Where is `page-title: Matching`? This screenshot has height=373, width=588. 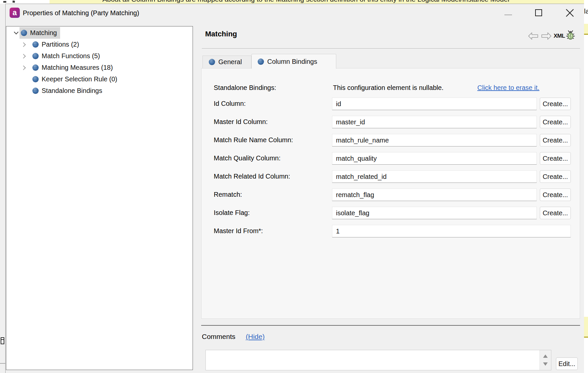 page-title: Matching is located at coordinates (221, 34).